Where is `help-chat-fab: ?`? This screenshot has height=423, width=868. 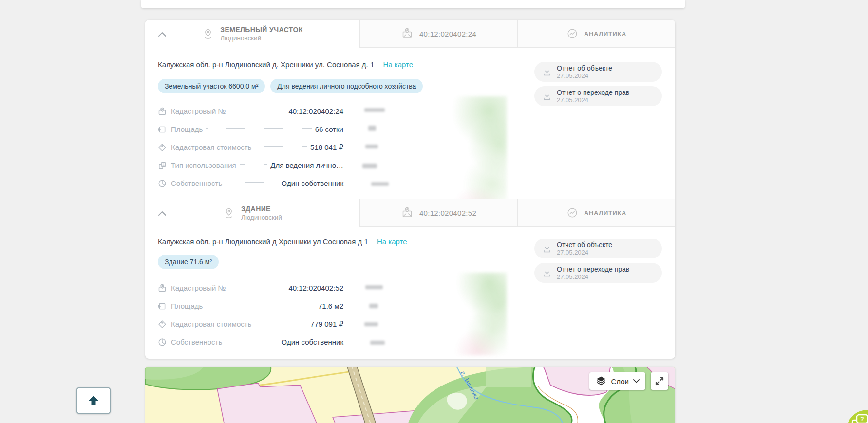 help-chat-fab: ? is located at coordinates (857, 417).